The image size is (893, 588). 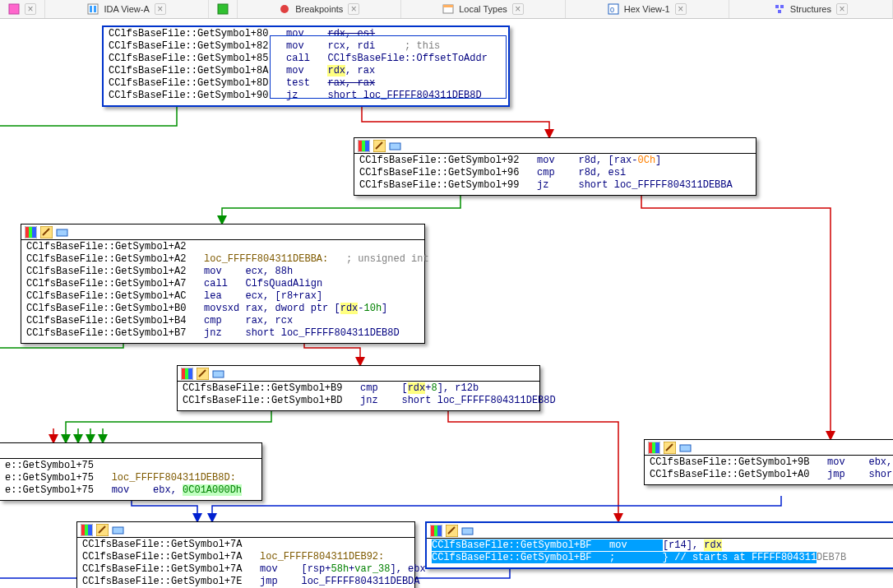 What do you see at coordinates (768, 462) in the screenshot?
I see `basic-block-b9B: CClfsBaseFile::GetSymbol+9B mov ebx, CCl…` at bounding box center [768, 462].